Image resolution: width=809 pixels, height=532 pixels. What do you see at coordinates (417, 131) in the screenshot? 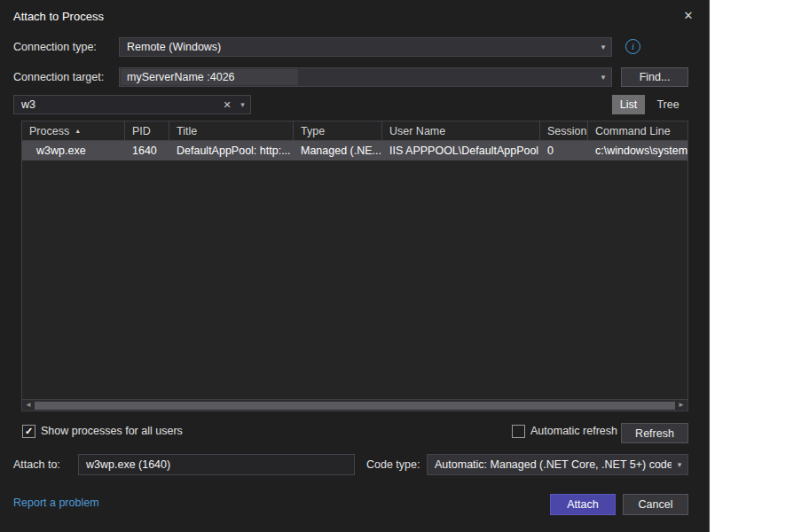
I see `column-header-label: User Name` at bounding box center [417, 131].